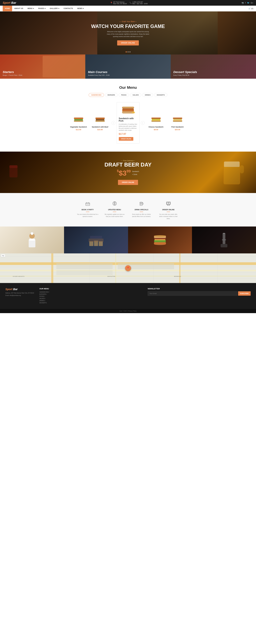 The height and width of the screenshot is (644, 256). What do you see at coordinates (91, 294) in the screenshot?
I see `footer-link-burgers: BURGERS /` at bounding box center [91, 294].